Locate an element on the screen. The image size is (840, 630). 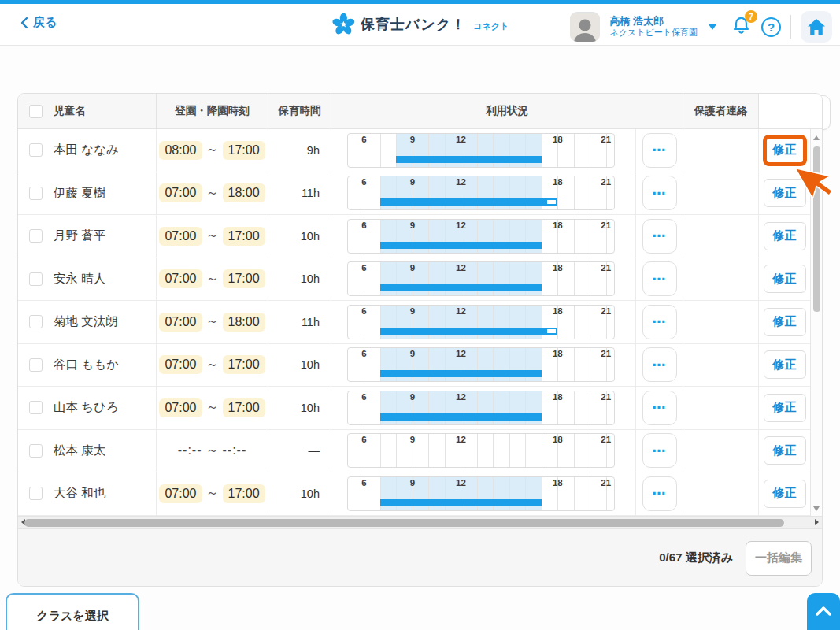
times-cell: 07:00 ～ 18:00 is located at coordinates (213, 322).